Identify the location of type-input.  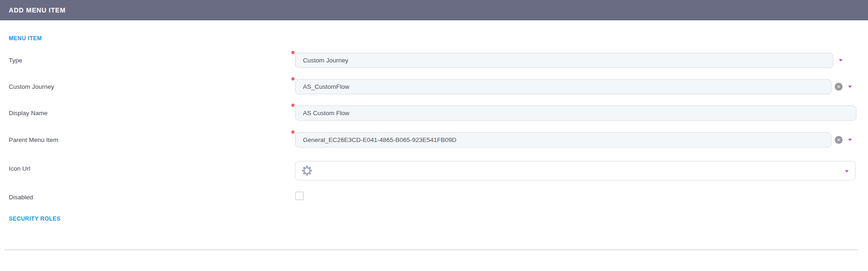
(564, 60).